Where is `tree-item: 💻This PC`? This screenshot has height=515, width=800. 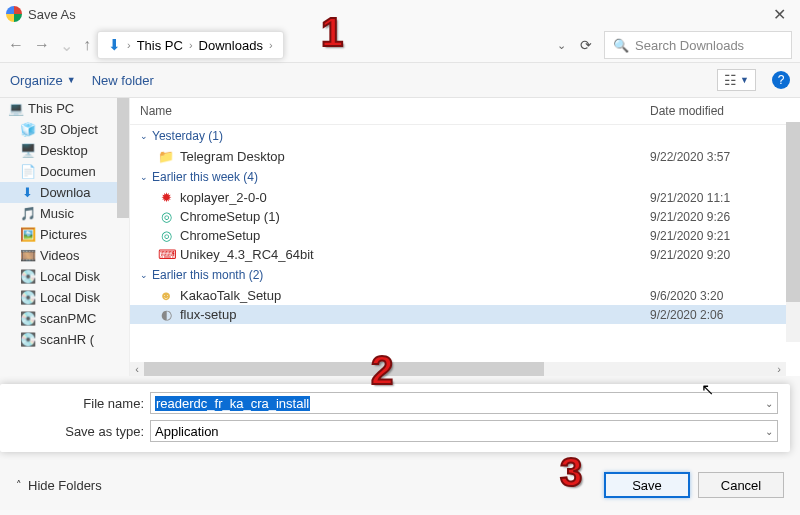
tree-item: 💻This PC is located at coordinates (64, 108).